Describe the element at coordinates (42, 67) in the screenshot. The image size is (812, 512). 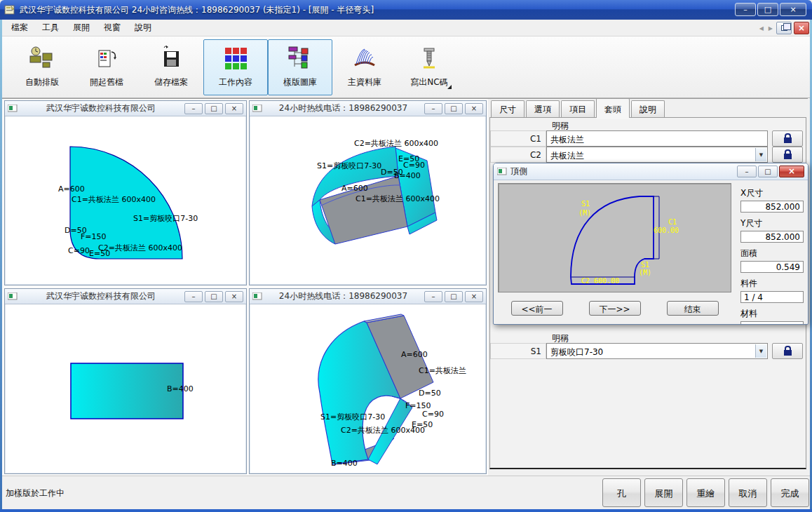
I see `auto-layout-button: 自動排版` at that location.